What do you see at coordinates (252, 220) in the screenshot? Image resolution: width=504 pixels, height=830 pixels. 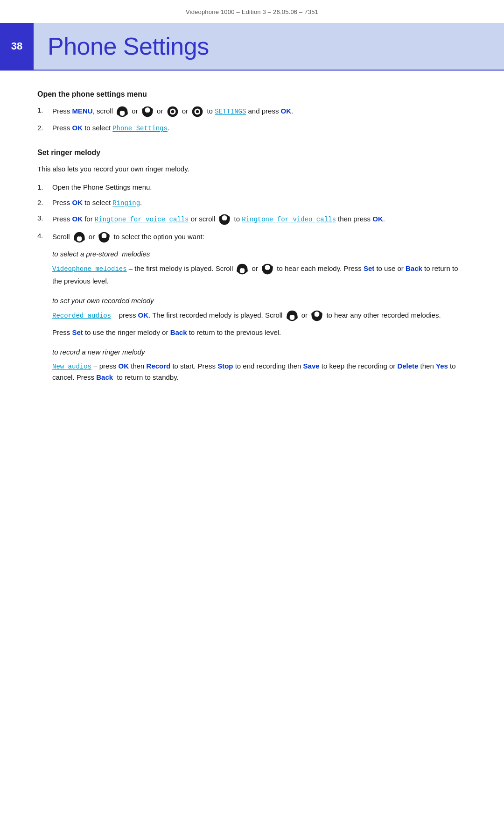 I see `step2-3: 3. Press OK for Ringtone for voice calls…` at bounding box center [252, 220].